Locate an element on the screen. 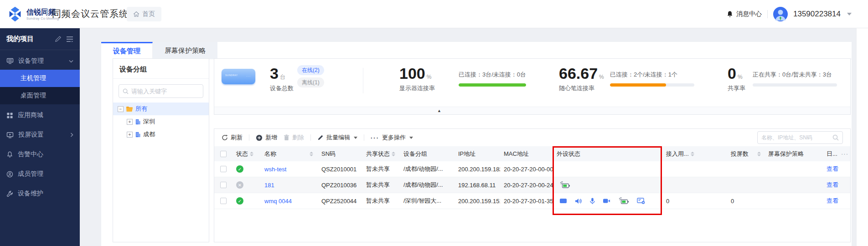 The image size is (868, 246). col-ip: IP地址 is located at coordinates (477, 154).